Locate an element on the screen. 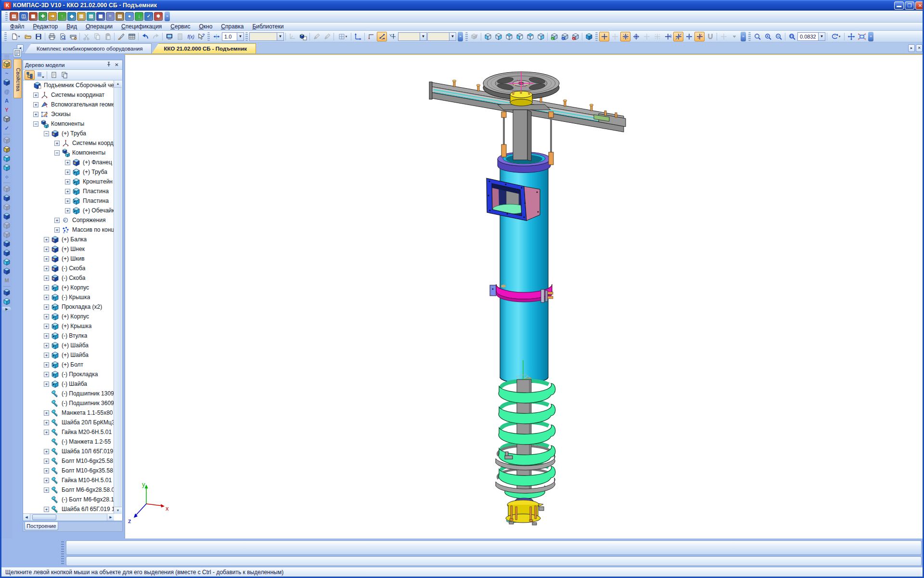 The height and width of the screenshot is (578, 924). tree-structure-button is located at coordinates (30, 75).